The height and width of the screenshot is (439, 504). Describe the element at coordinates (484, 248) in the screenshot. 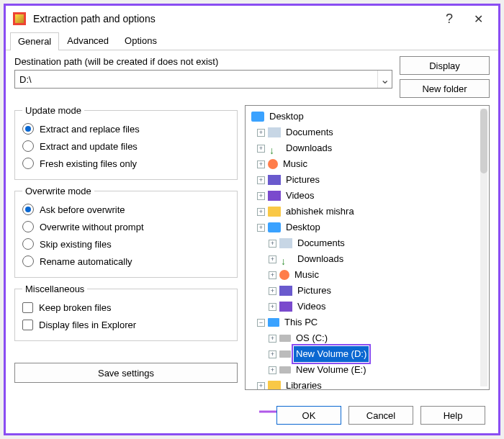

I see `scrollbar` at that location.